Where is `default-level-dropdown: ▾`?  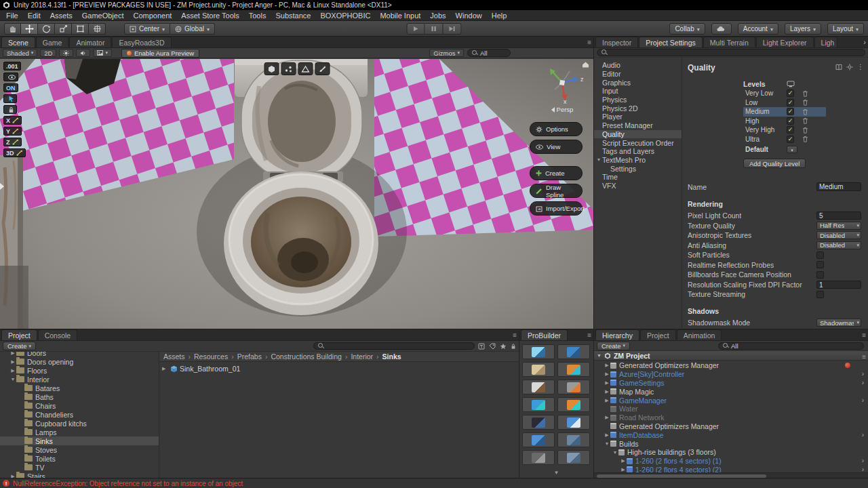 default-level-dropdown: ▾ is located at coordinates (792, 149).